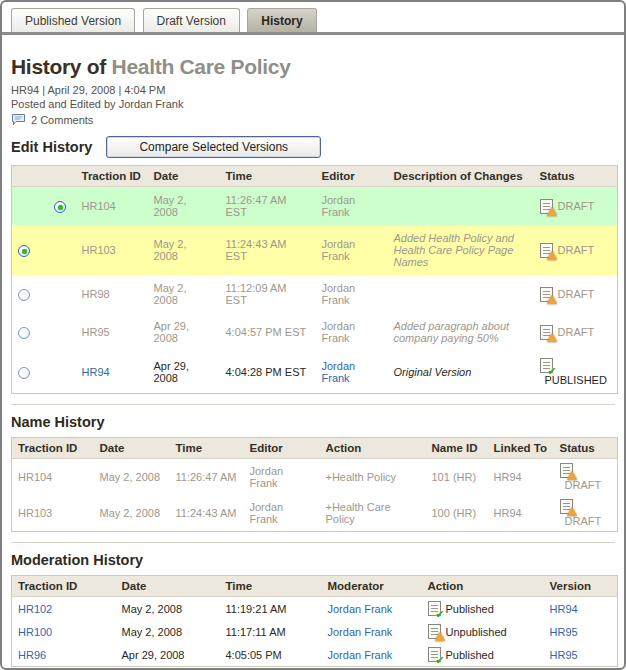 This screenshot has height=670, width=626. Describe the element at coordinates (207, 514) in the screenshot. I see `name-time: 11:24:43 AM` at that location.